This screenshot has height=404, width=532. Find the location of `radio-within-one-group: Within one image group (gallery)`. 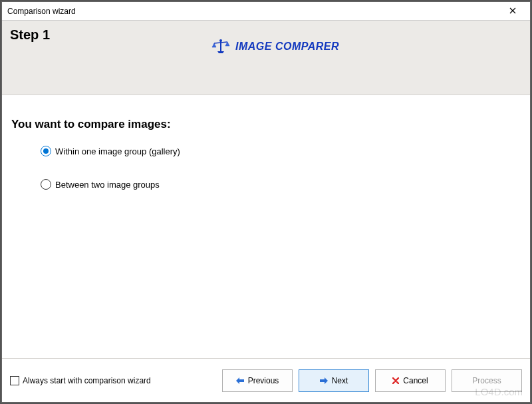

radio-within-one-group: Within one image group (gallery) is located at coordinates (281, 151).